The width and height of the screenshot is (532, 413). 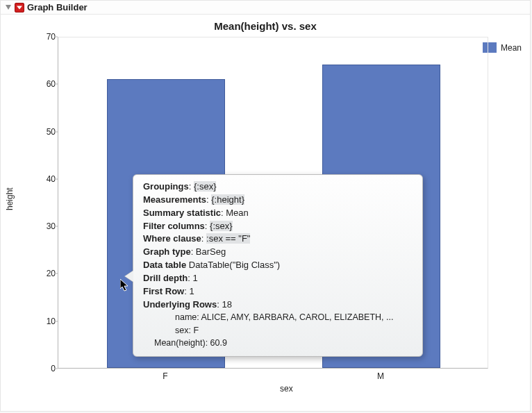 I want to click on tt-graphtype-value: BarSeg, so click(x=211, y=251).